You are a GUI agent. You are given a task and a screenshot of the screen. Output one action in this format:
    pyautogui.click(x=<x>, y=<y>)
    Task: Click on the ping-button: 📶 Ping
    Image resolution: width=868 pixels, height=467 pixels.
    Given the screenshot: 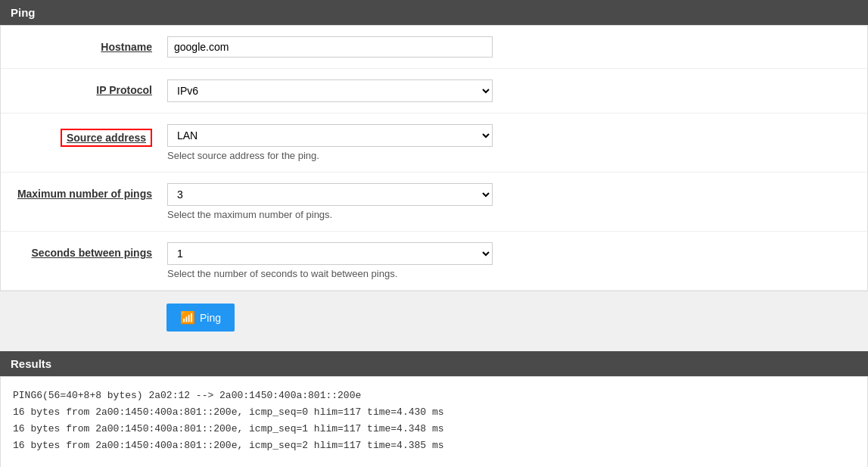 What is the action you would take?
    pyautogui.click(x=201, y=318)
    